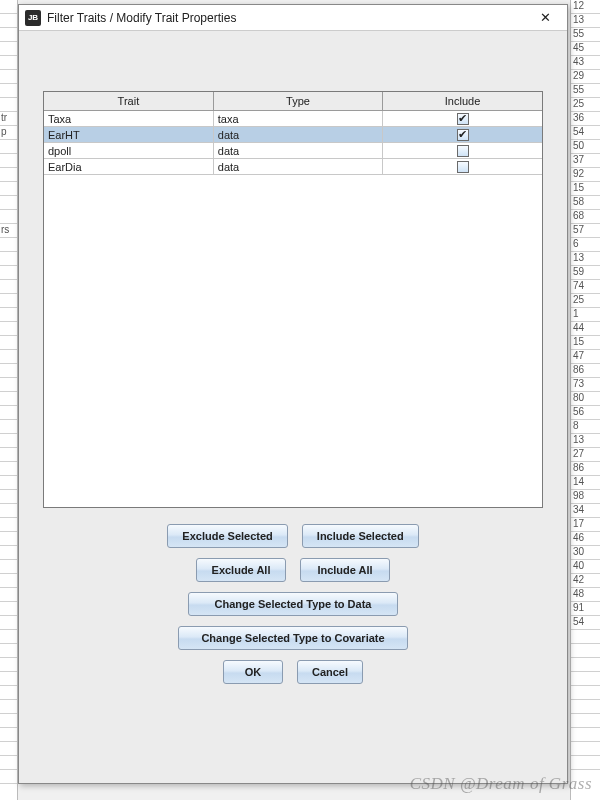 This screenshot has height=800, width=600. What do you see at coordinates (293, 672) in the screenshot?
I see `button-row-5: OK Cancel` at bounding box center [293, 672].